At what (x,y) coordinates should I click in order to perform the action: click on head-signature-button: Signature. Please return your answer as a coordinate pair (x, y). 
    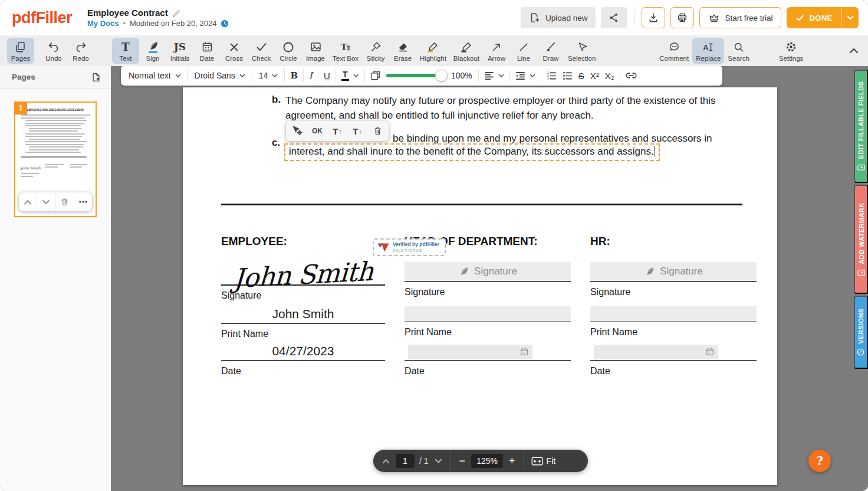
    Looking at the image, I should click on (488, 272).